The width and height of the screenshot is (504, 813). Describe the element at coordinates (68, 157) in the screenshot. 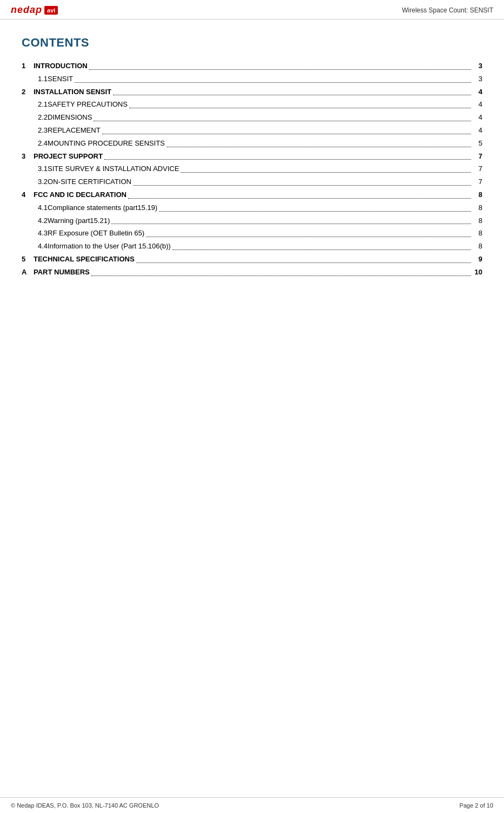

I see `toc-label: PROJECT SUPPORT` at that location.